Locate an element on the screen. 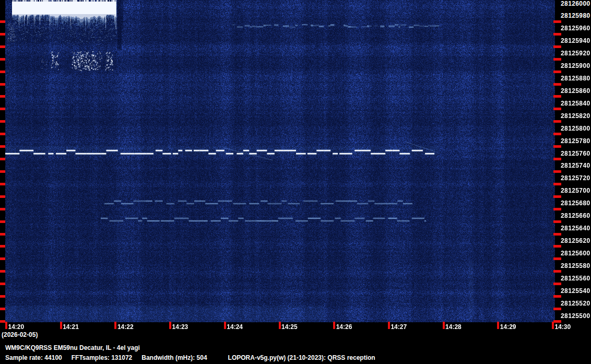  freq-label: 28125540 is located at coordinates (575, 291).